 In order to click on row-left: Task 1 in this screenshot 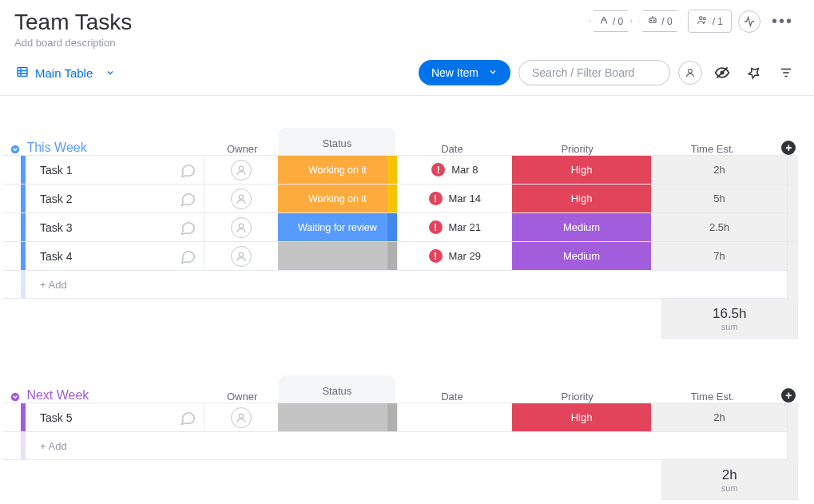, I will do `click(104, 169)`.